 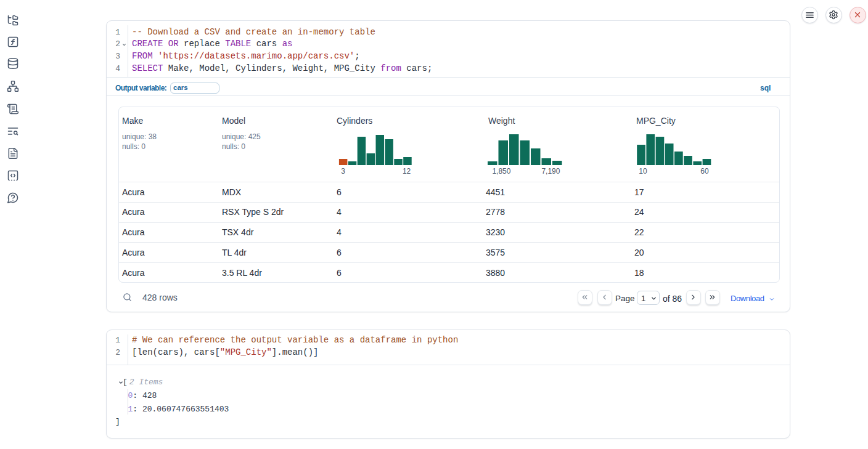 What do you see at coordinates (551, 171) in the screenshot?
I see `svg-text: 7,190` at bounding box center [551, 171].